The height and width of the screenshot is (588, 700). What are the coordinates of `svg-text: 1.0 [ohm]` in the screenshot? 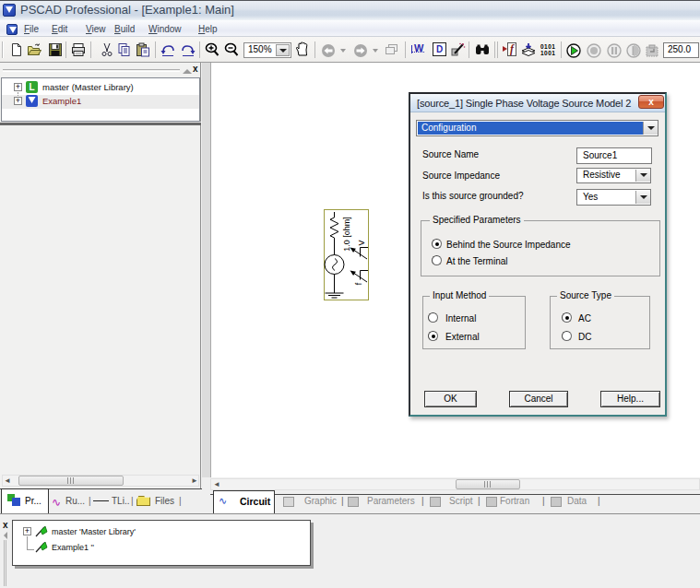 It's located at (347, 234).